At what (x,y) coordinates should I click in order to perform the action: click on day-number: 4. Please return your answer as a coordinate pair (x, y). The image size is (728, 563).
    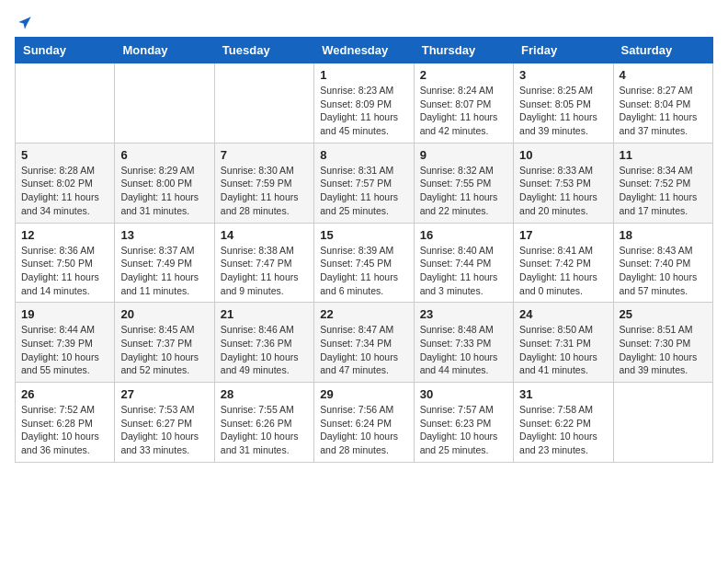
    Looking at the image, I should click on (664, 75).